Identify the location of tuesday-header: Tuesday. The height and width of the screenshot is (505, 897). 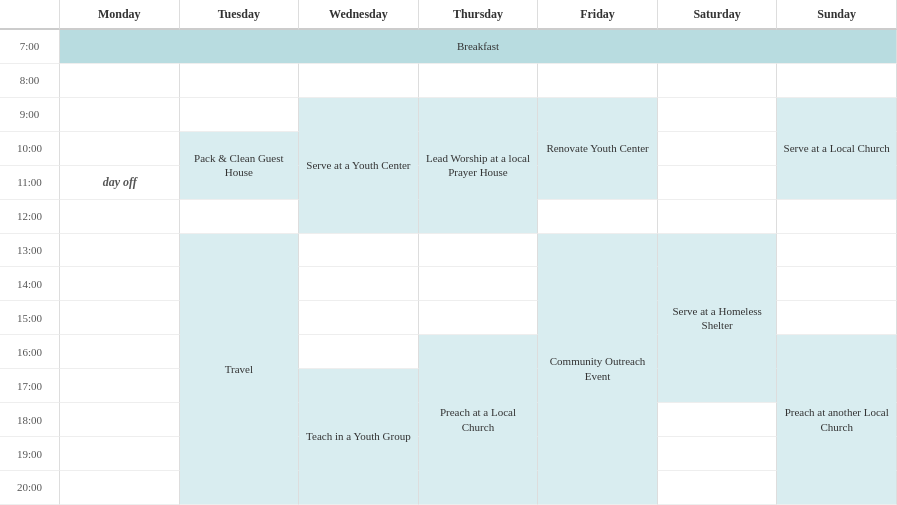
(240, 15).